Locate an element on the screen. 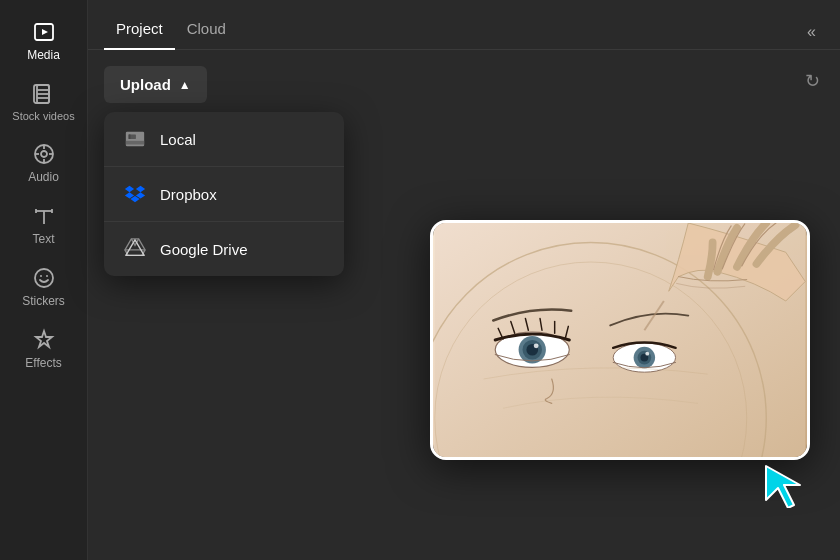 The height and width of the screenshot is (560, 840). tab-cloud: Cloud is located at coordinates (206, 32).